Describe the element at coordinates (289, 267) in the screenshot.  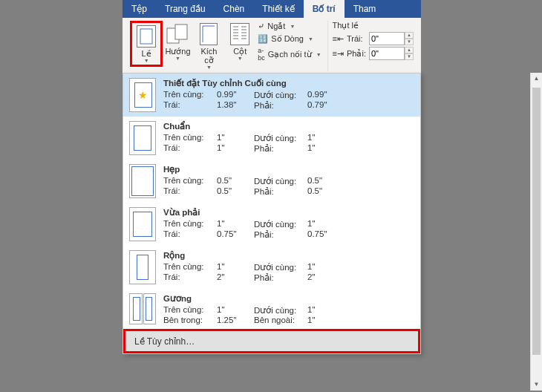
I see `margin-preset-info: RộngTrên cùng:1"Dưới cùng:1"Trái:2"Phải:…` at that location.